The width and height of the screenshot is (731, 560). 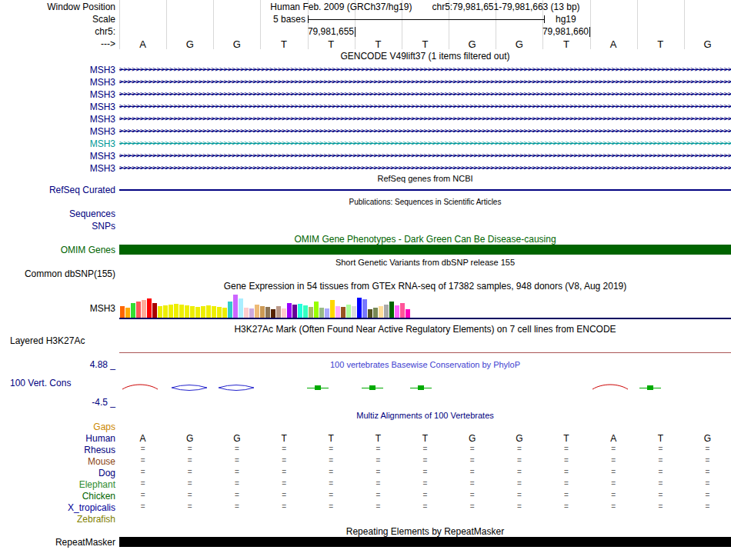 I want to click on multiz-species-row-gaps: Gaps, so click(x=366, y=427).